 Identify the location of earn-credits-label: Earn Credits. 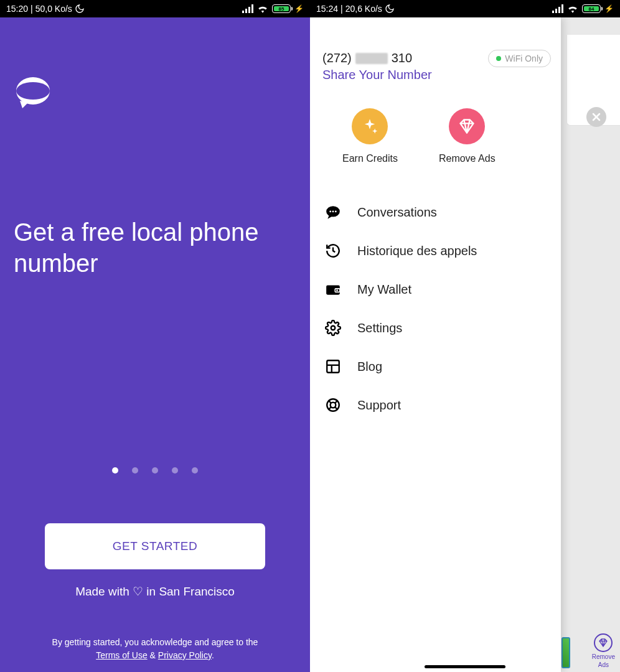
(370, 159).